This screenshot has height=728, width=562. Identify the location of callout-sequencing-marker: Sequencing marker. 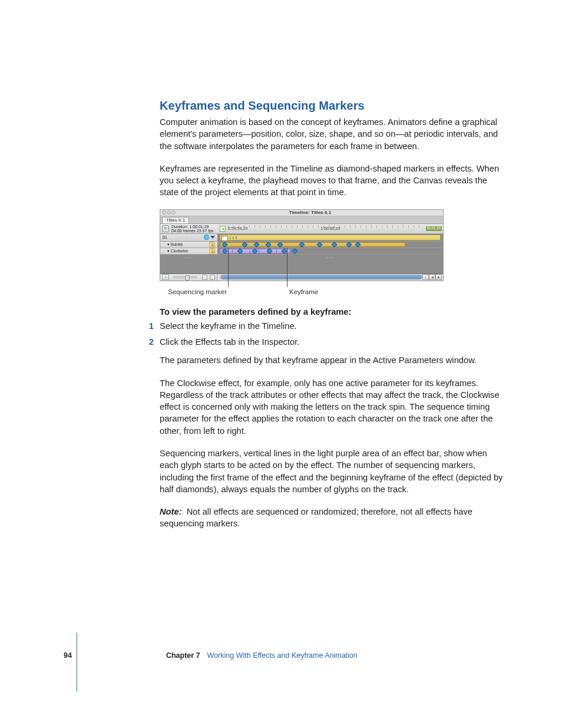
(197, 292).